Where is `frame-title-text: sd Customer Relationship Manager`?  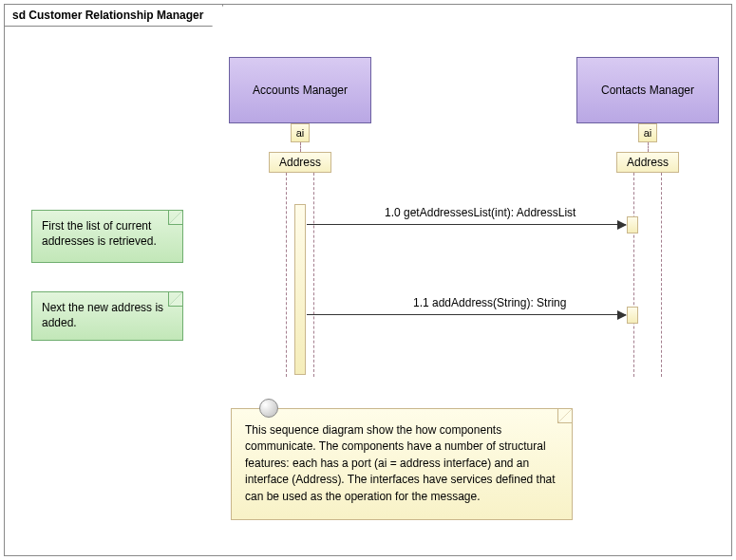
frame-title-text: sd Customer Relationship Manager is located at coordinates (108, 15).